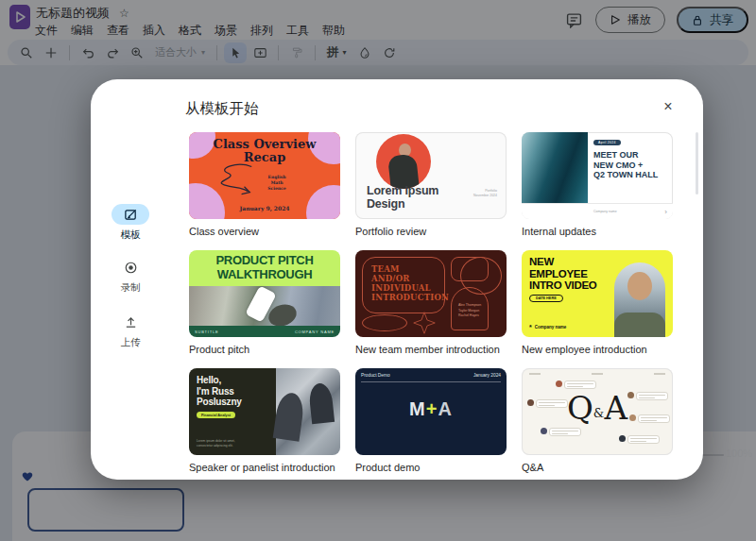 Image resolution: width=756 pixels, height=541 pixels. What do you see at coordinates (308, 412) in the screenshot?
I see `handshake-photo` at bounding box center [308, 412].